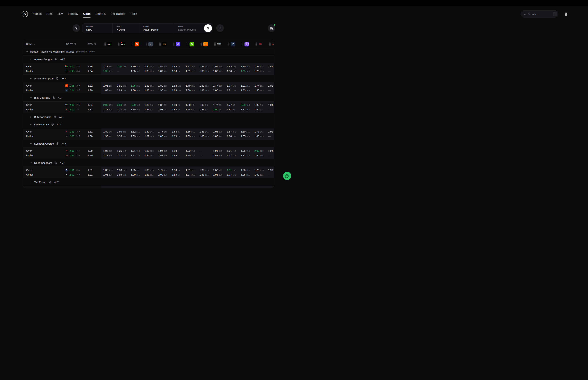 This screenshot has height=380, width=588. What do you see at coordinates (148, 117) in the screenshot?
I see `player-row-header: Bub CarringtonALT` at bounding box center [148, 117].